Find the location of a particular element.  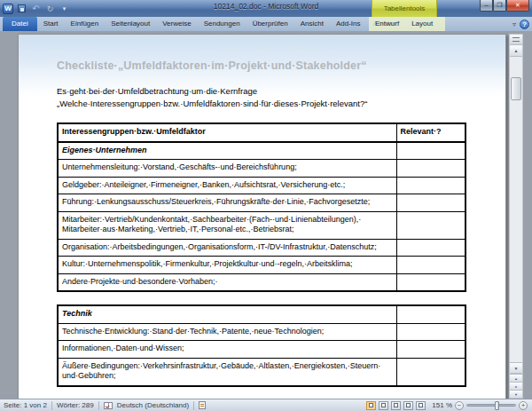

weblayout-view-button is located at coordinates (395, 406).